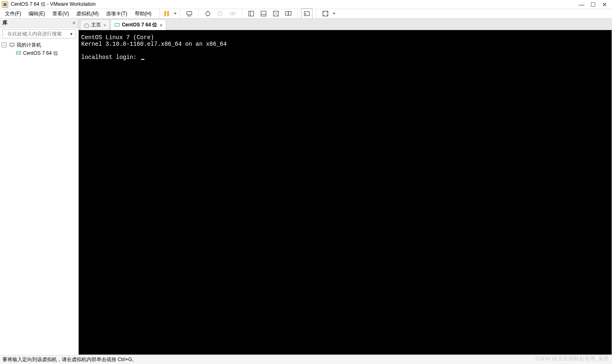 The image size is (612, 364). Describe the element at coordinates (138, 25) in the screenshot. I see `tab-vm: CentOS 7 64 位 ×` at that location.